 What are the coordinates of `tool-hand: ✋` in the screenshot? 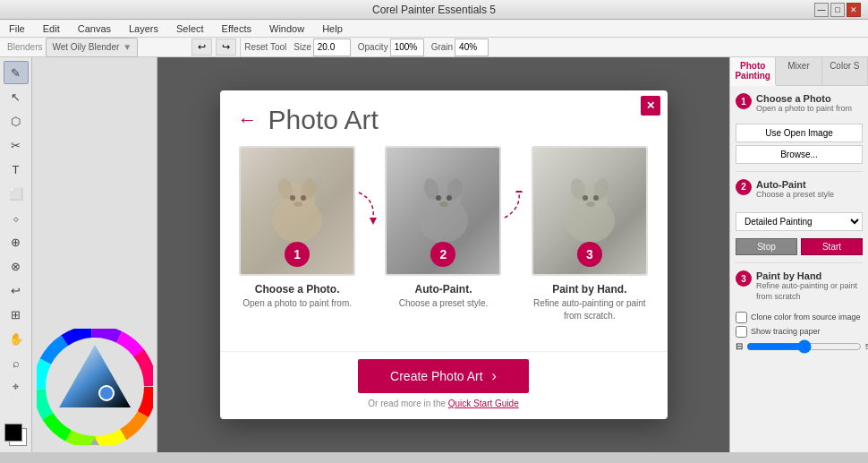 It's located at (16, 339).